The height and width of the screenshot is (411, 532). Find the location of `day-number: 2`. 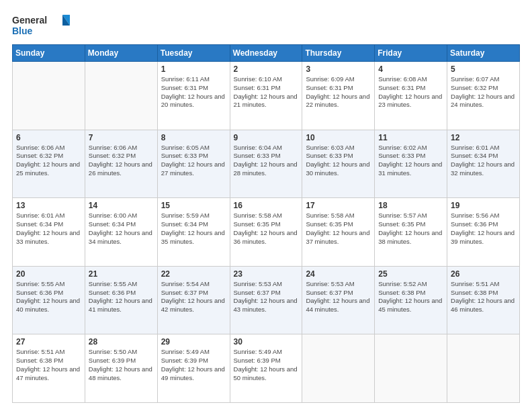

day-number: 2 is located at coordinates (266, 69).